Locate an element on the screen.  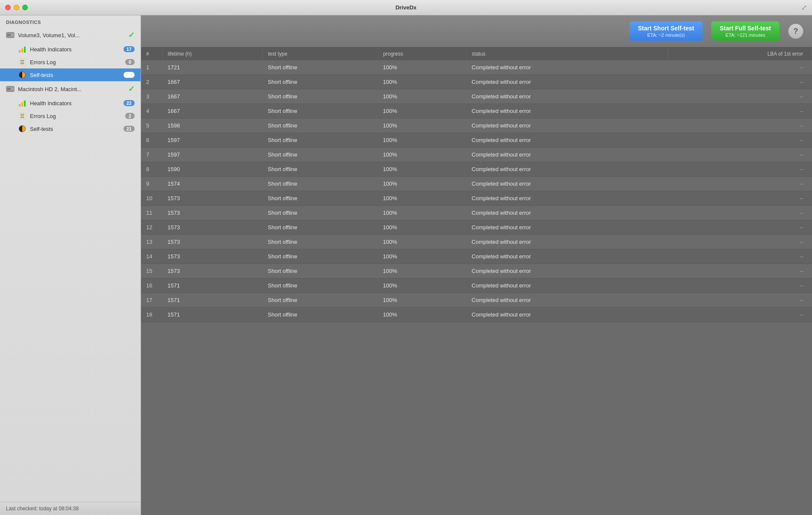
start-short-selftest-button: Start Short Self-test ETA: ~2 minute(s) is located at coordinates (666, 31).